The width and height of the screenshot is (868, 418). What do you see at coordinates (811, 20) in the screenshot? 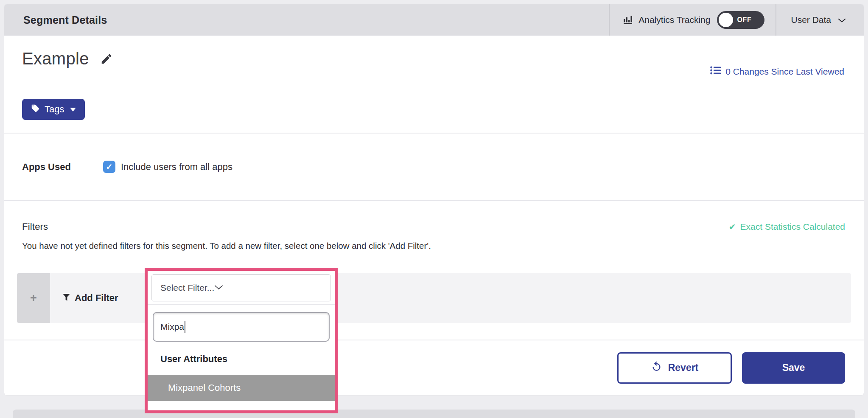
I see `user-data-label: User Data` at bounding box center [811, 20].